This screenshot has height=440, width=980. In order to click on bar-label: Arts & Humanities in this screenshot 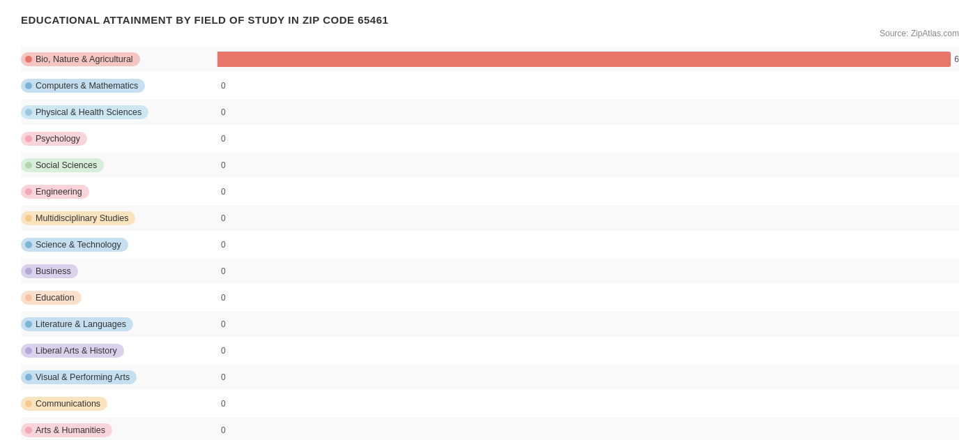, I will do `click(118, 430)`.